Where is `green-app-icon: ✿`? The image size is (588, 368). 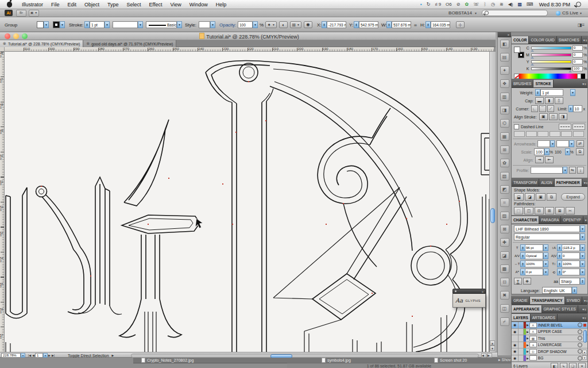
green-app-icon: ✿ is located at coordinates (466, 5).